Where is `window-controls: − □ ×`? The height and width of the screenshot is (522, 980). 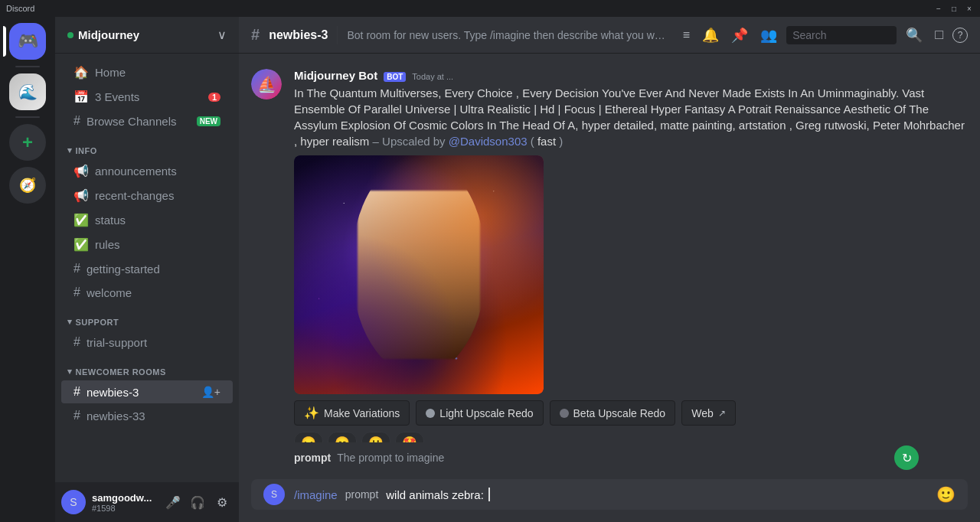
window-controls: − □ × is located at coordinates (954, 8).